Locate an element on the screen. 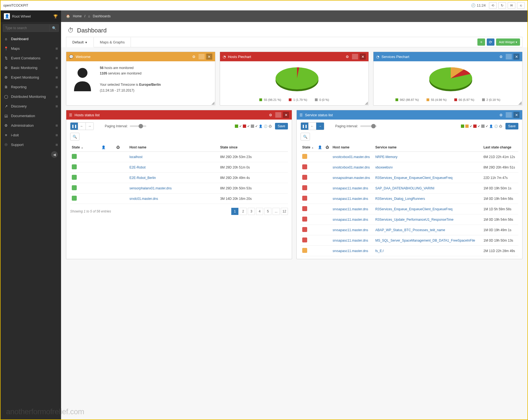  pause-icon: ❚❚ is located at coordinates (305, 126).